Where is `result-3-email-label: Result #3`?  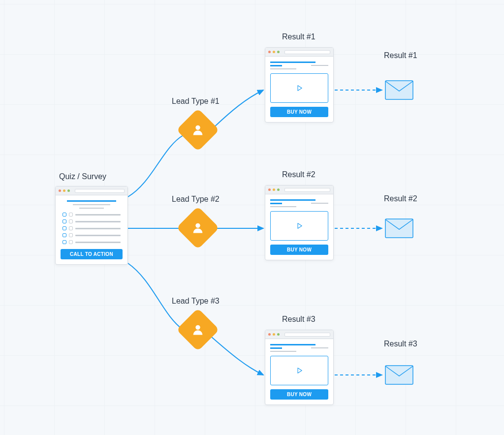
result-3-email-label: Result #3 is located at coordinates (401, 344).